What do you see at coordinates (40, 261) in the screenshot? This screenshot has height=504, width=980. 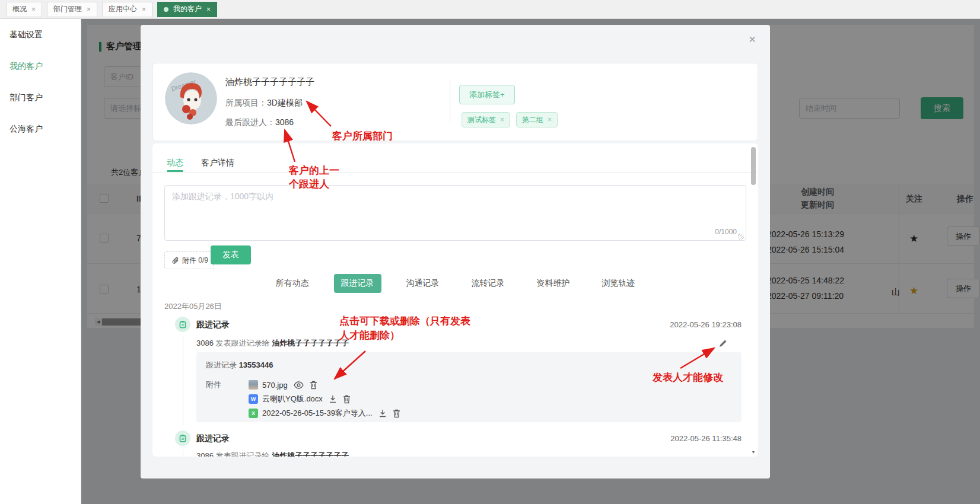 I see `sidebar: 基础设置 我的客户 部门客户 公海客户` at bounding box center [40, 261].